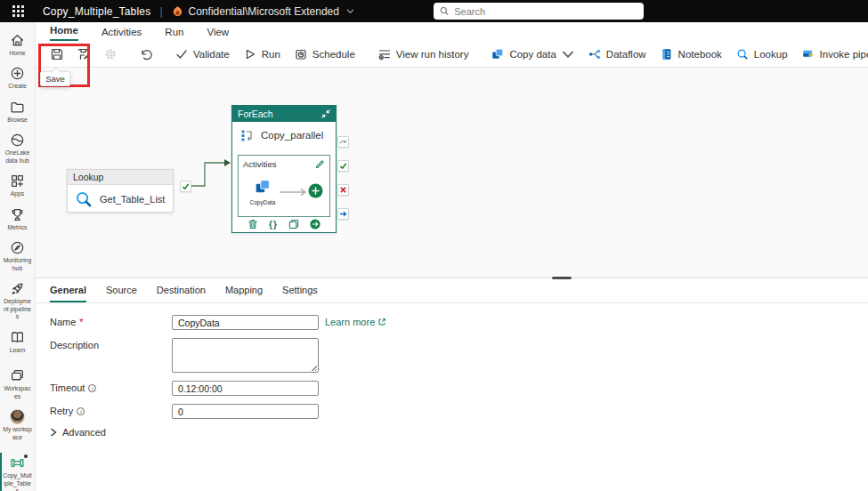 This screenshot has width=868, height=491. Describe the element at coordinates (18, 338) in the screenshot. I see `book-icon` at that location.